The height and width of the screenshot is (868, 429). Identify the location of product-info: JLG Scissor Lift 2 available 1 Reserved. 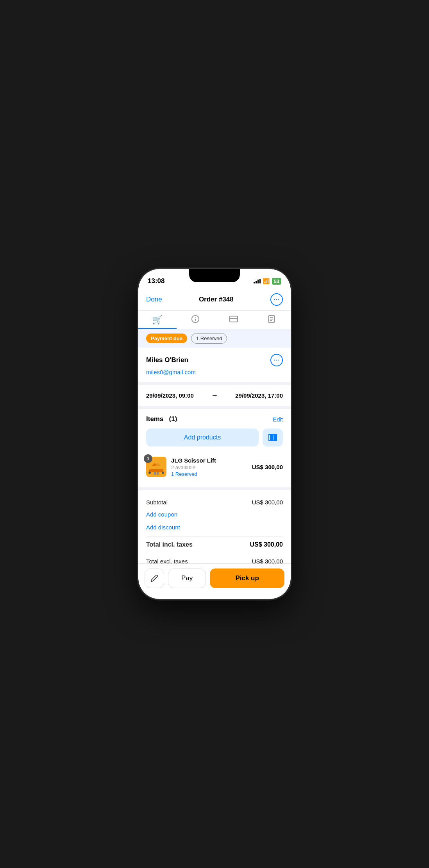
(209, 467).